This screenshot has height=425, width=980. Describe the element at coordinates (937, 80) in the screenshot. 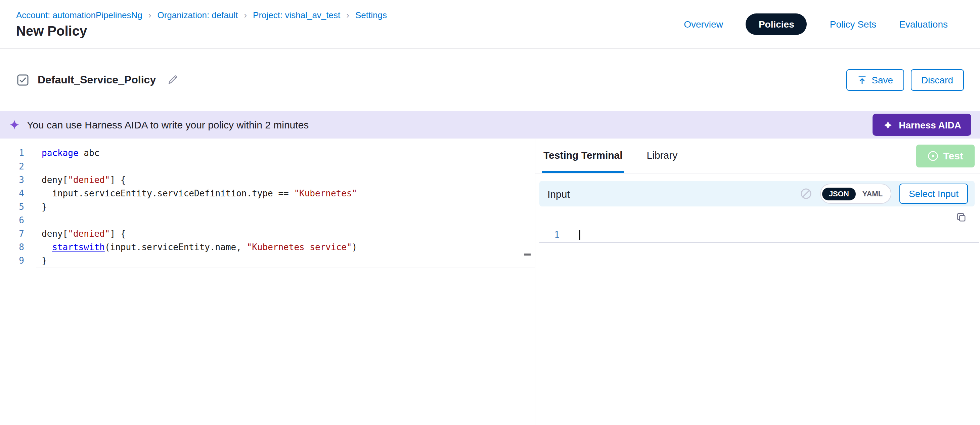

I see `discard-button-label: Discard` at that location.